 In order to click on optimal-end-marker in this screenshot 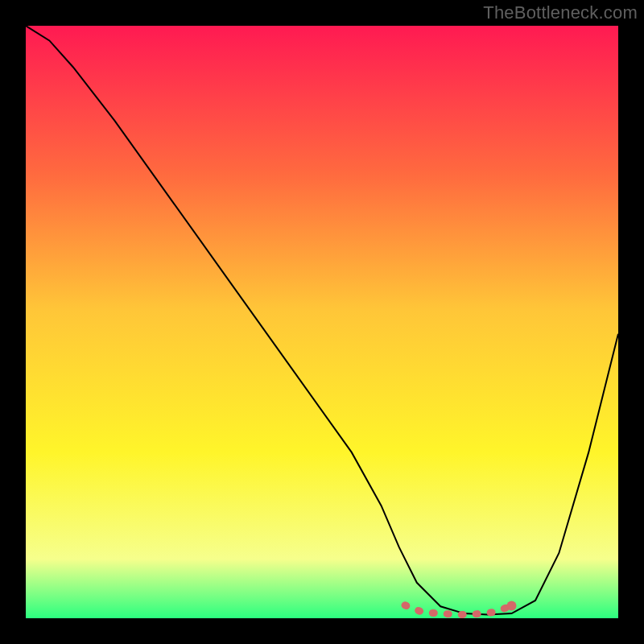, I will do `click(512, 606)`.